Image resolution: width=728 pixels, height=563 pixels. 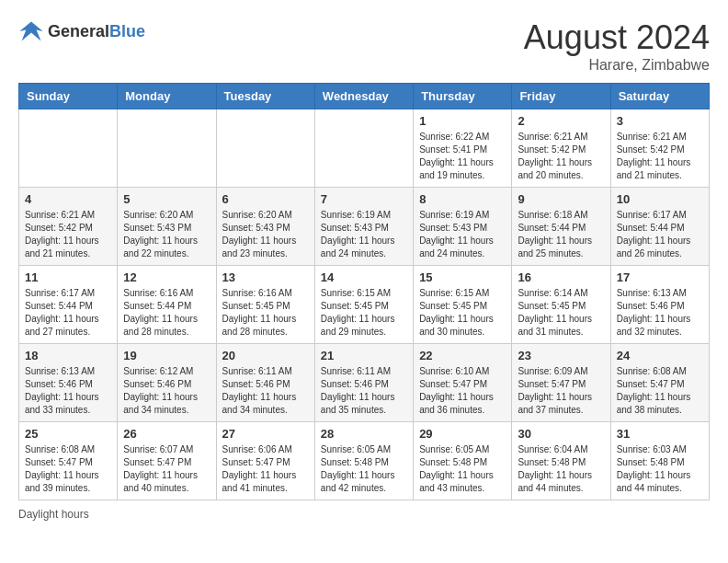 I want to click on calendar-cell: 25Sunrise: 6:08 AM Sunset: 5:47 PM Dayli…, so click(x=68, y=462).